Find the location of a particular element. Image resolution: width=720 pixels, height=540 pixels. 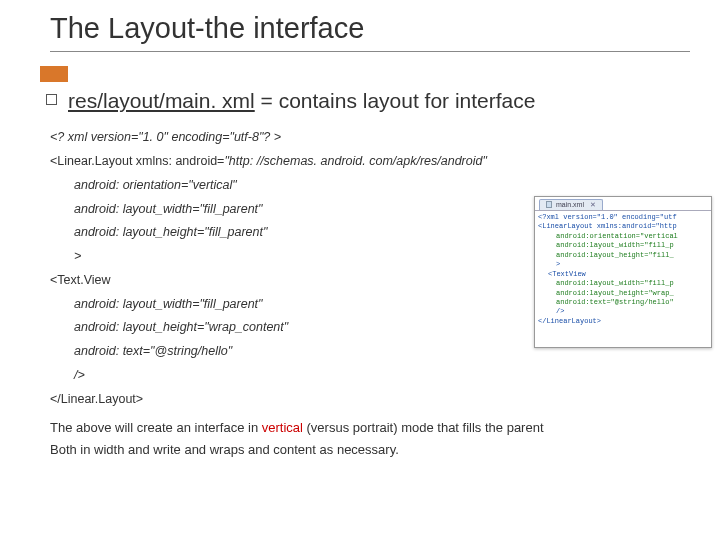

main-bullet-path: res/layout/main. xml is located at coordinates (162, 100).